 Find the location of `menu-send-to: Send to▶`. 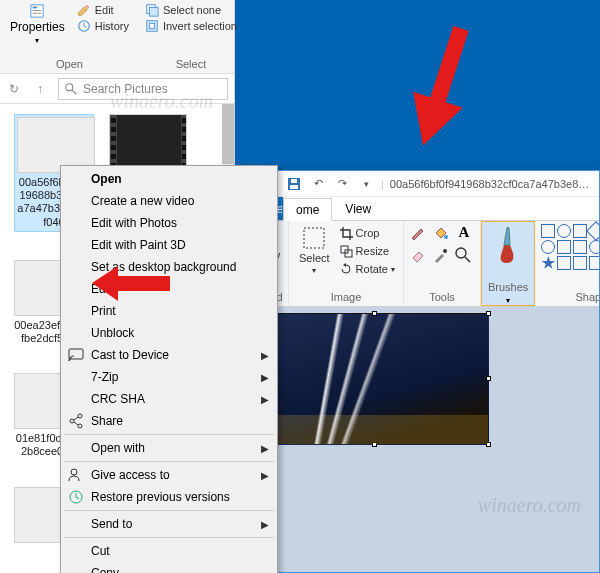

menu-send-to: Send to▶ is located at coordinates (169, 524).